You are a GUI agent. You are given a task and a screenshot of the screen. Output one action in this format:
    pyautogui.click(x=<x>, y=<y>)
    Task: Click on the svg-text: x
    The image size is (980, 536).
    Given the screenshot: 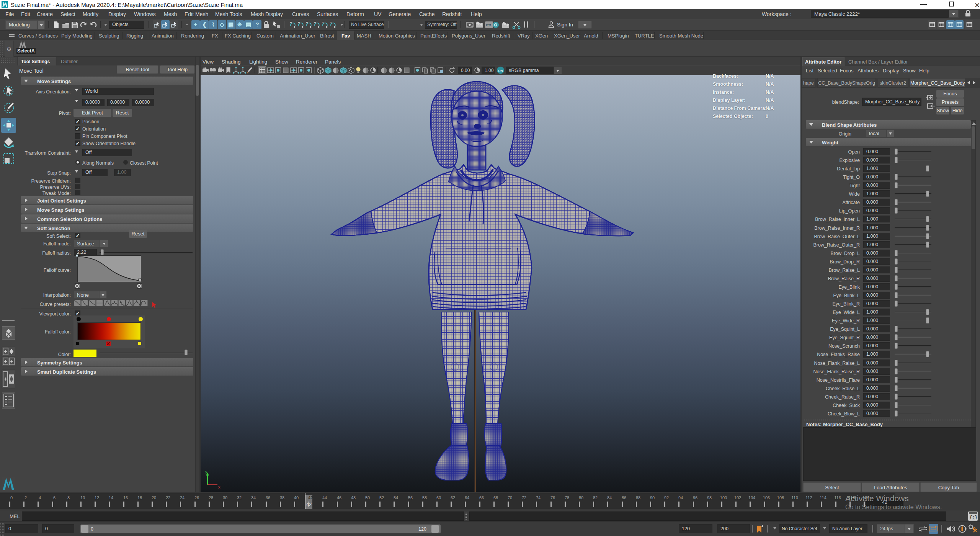 What is the action you would take?
    pyautogui.click(x=219, y=487)
    